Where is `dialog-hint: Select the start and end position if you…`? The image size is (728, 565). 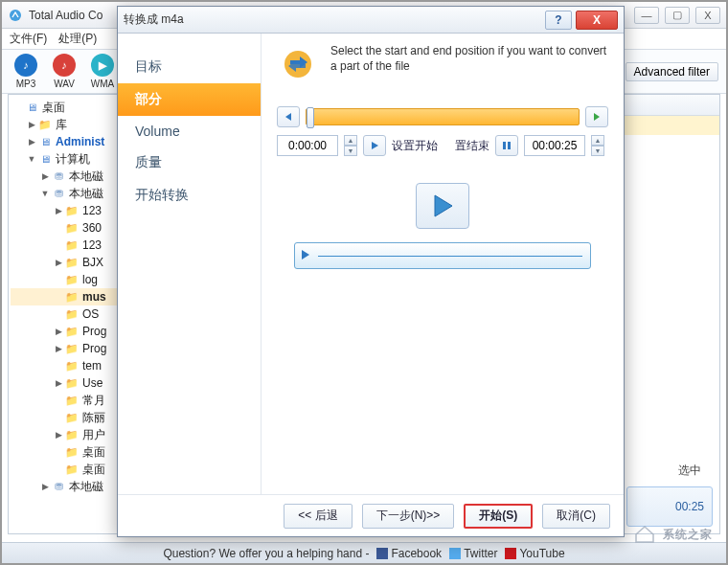
dialog-hint: Select the start and end position if you… is located at coordinates (469, 58).